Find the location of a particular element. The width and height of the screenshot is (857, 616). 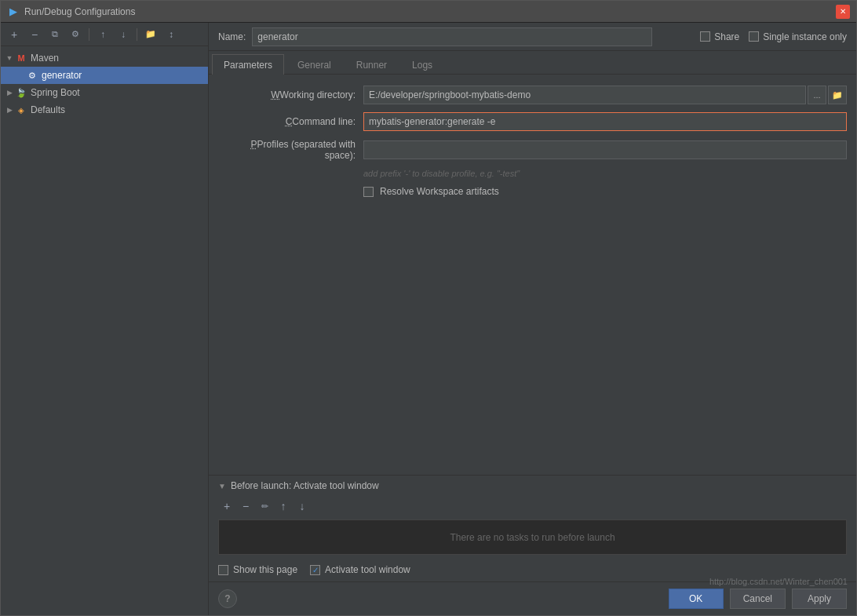

tab-general: General is located at coordinates (314, 64).